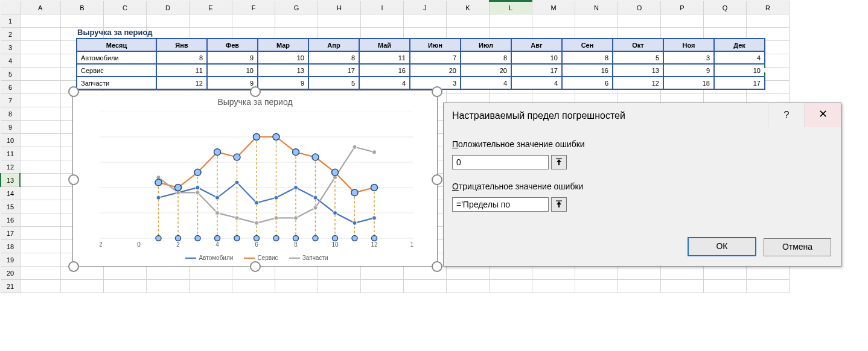  I want to click on cell-A10, so click(40, 141).